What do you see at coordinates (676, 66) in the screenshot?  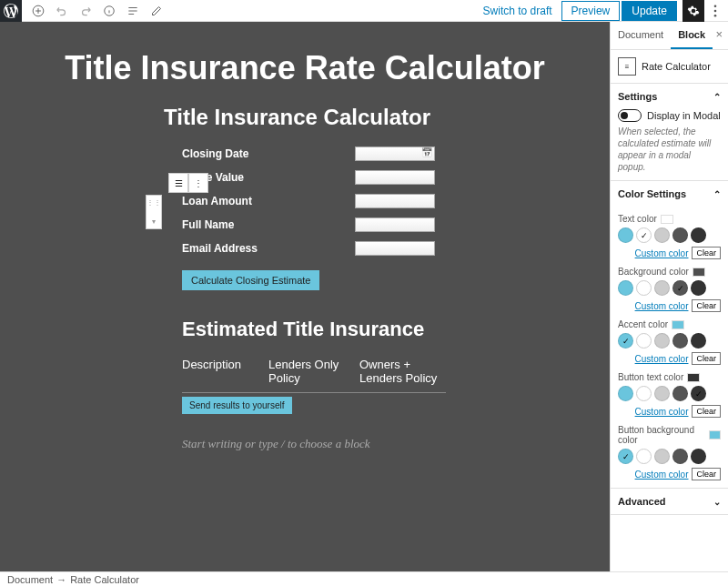 I see `block-card-title: Rate Calculator` at bounding box center [676, 66].